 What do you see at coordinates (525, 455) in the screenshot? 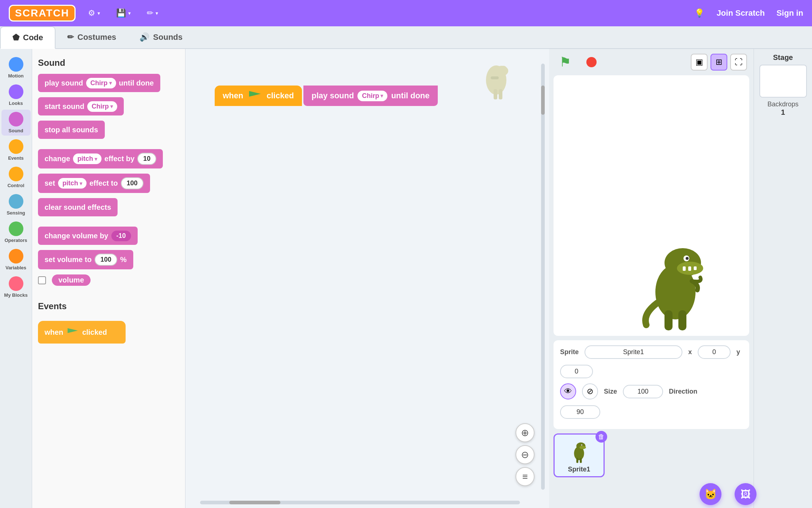
I see `zoom-out-button: ⊖` at bounding box center [525, 455].